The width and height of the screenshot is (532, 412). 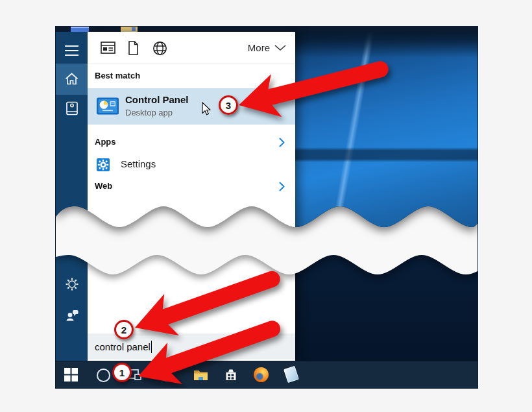 What do you see at coordinates (104, 186) in the screenshot?
I see `web-section-label: Web` at bounding box center [104, 186].